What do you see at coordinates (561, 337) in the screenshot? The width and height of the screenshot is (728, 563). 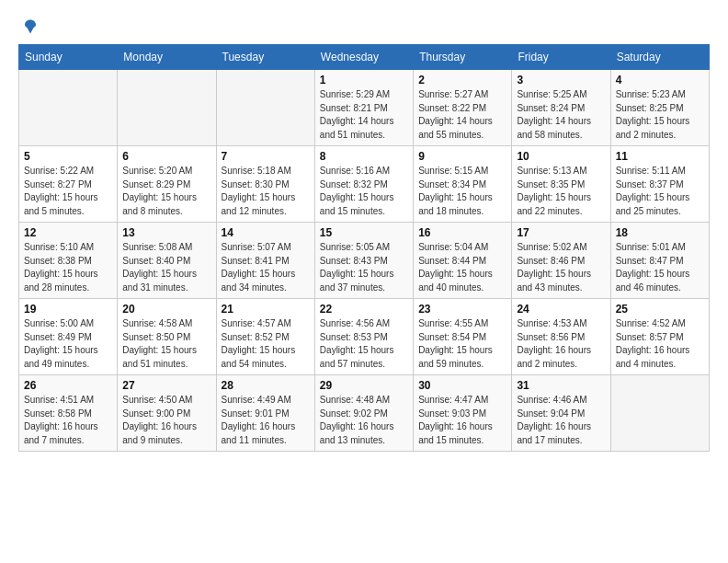 I see `calendar-cell: 24Sunrise: 4:53 AM Sunset: 8:56 PM Dayli…` at bounding box center [561, 337].